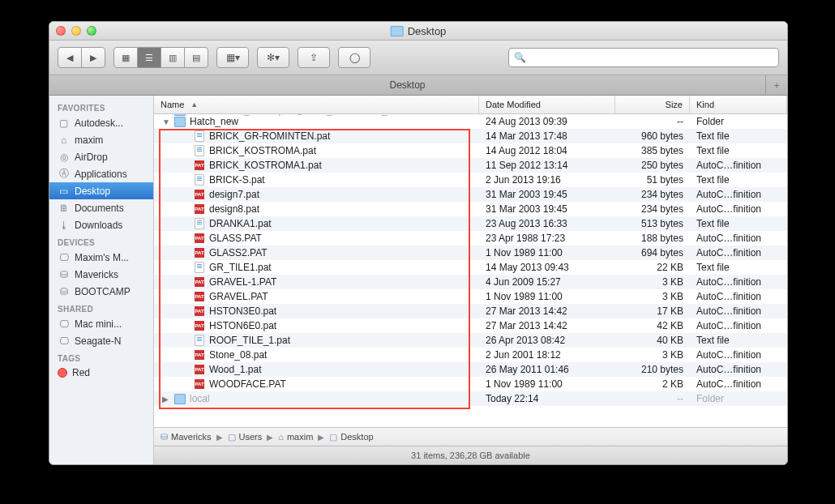 The image size is (835, 504). Describe the element at coordinates (644, 58) in the screenshot. I see `search-field: 🔍` at that location.